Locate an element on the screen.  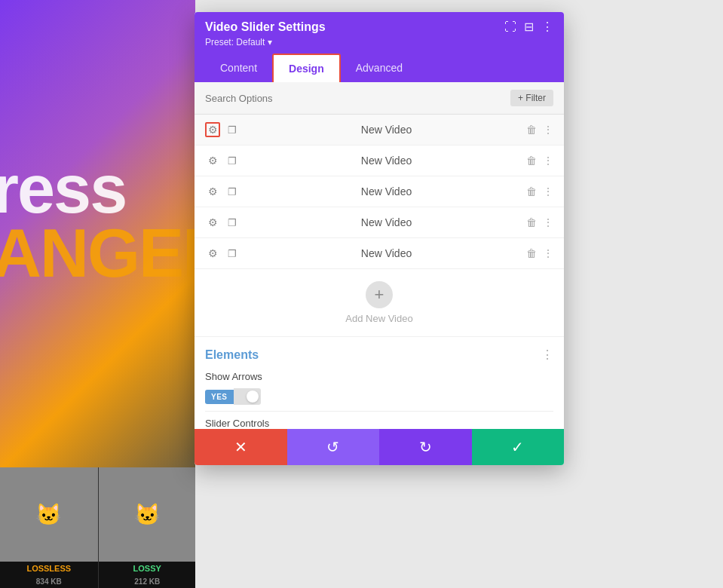
bg-text-anger: ANGER is located at coordinates (98, 253).